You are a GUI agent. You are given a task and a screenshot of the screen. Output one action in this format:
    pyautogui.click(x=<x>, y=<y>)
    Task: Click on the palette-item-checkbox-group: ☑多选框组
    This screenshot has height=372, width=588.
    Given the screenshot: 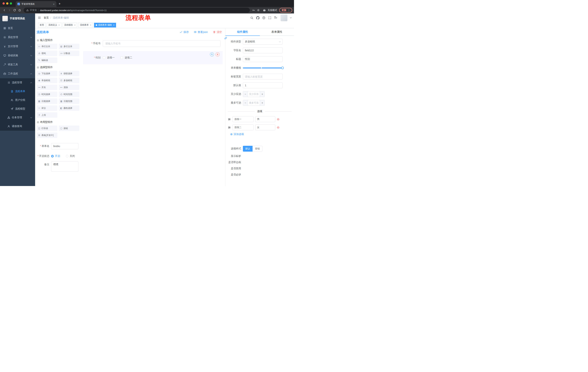 What is the action you would take?
    pyautogui.click(x=69, y=81)
    